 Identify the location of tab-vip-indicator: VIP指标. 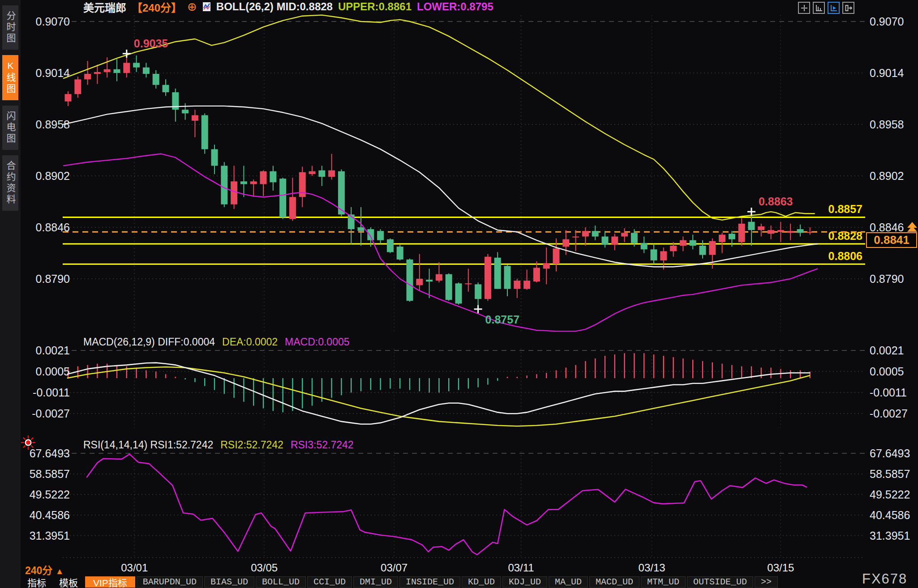
(110, 582).